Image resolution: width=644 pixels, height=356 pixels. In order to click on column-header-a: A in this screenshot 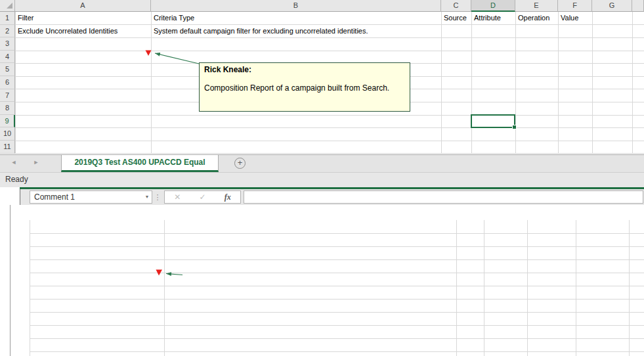, I will do `click(83, 6)`.